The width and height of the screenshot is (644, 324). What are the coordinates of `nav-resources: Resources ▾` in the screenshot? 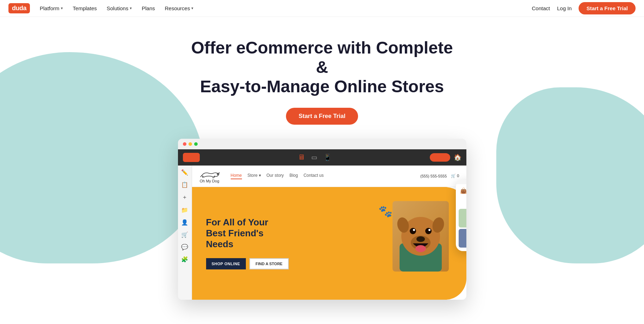 It's located at (179, 8).